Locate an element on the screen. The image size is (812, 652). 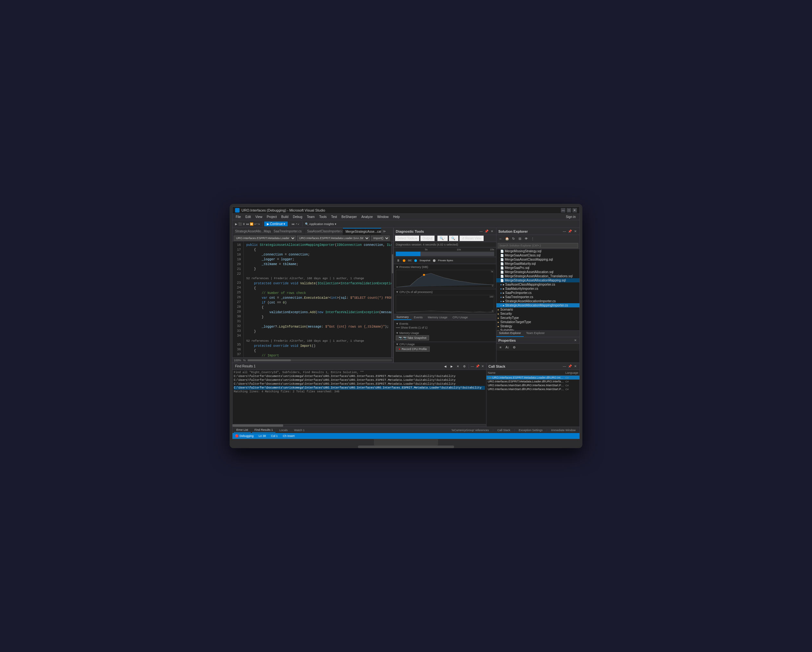
fr-result-1: C:\Users\faltorfer\Documents\unriskomega… is located at coordinates (359, 380).